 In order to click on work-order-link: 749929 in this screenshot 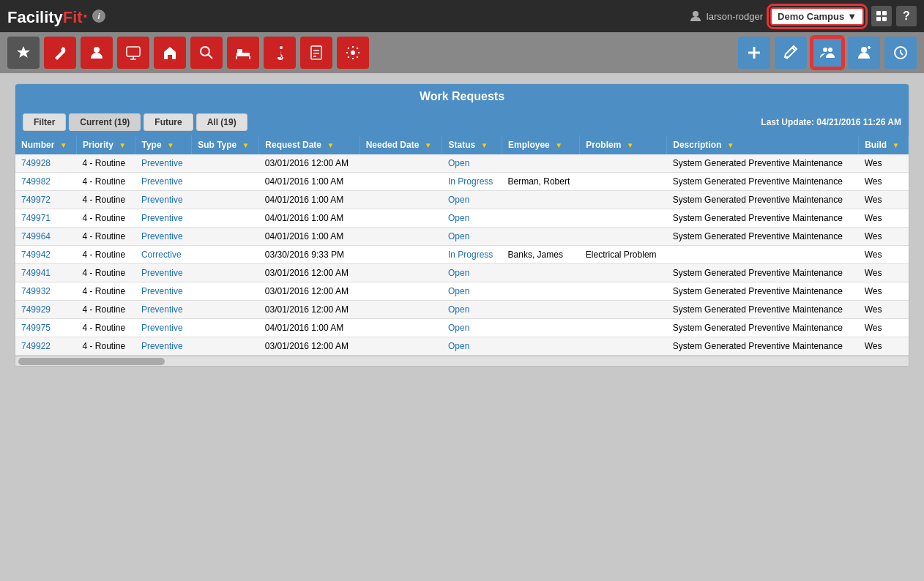, I will do `click(36, 310)`.